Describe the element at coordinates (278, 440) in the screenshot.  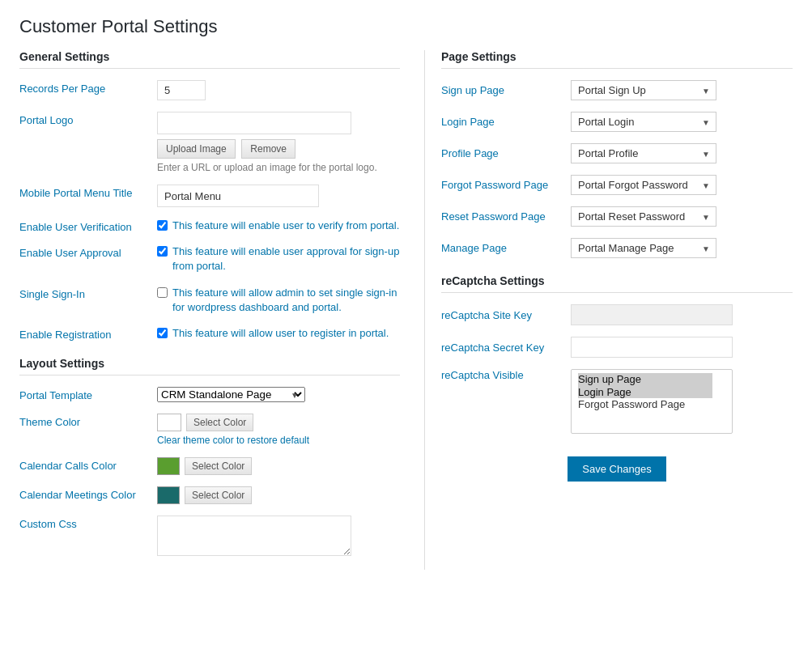
I see `clear-theme-link: Clear theme color to restore default` at that location.